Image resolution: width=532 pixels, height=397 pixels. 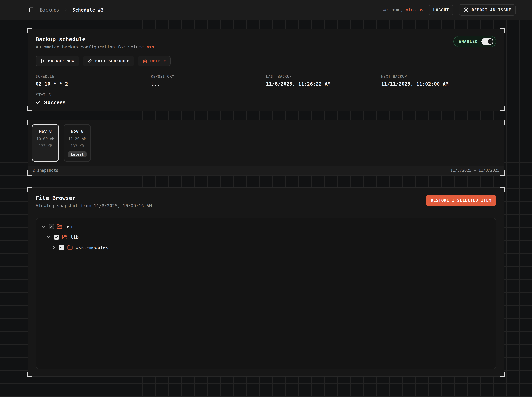 What do you see at coordinates (209, 81) in the screenshot?
I see `field-repository: REPOSITORY ttt` at bounding box center [209, 81].